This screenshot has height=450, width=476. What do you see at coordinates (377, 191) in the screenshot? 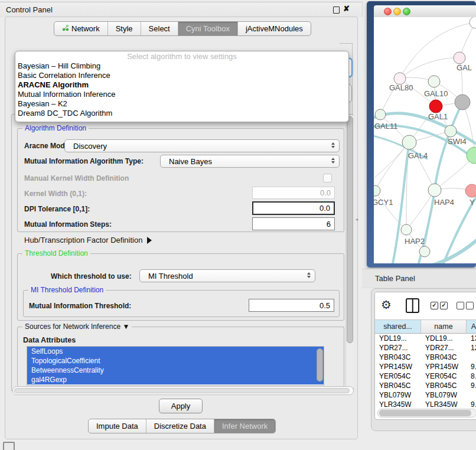
I see `network-node-gcy1` at bounding box center [377, 191].